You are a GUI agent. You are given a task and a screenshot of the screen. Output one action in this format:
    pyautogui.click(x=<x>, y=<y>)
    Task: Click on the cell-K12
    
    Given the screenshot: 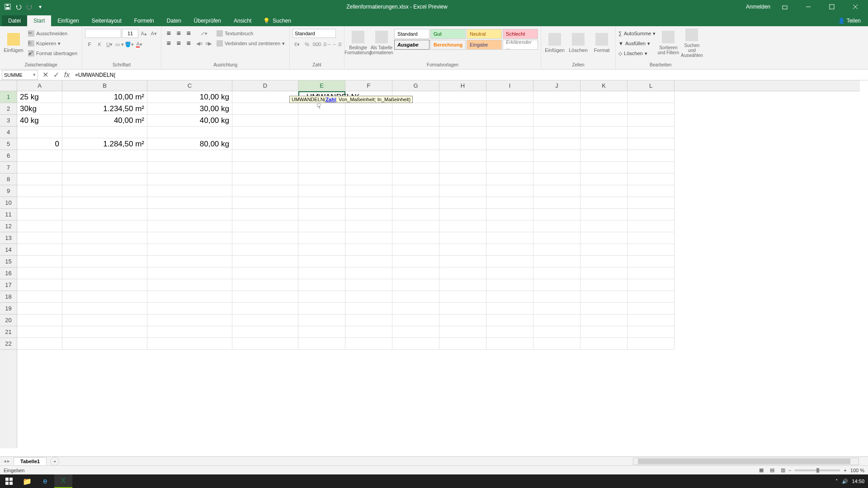 What is the action you would take?
    pyautogui.click(x=604, y=226)
    